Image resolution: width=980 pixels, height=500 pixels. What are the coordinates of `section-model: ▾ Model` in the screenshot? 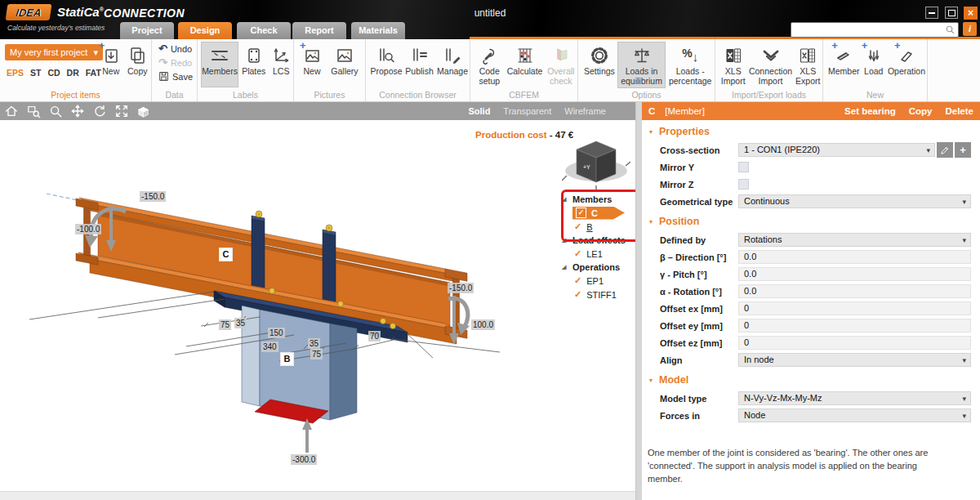 It's located at (811, 379).